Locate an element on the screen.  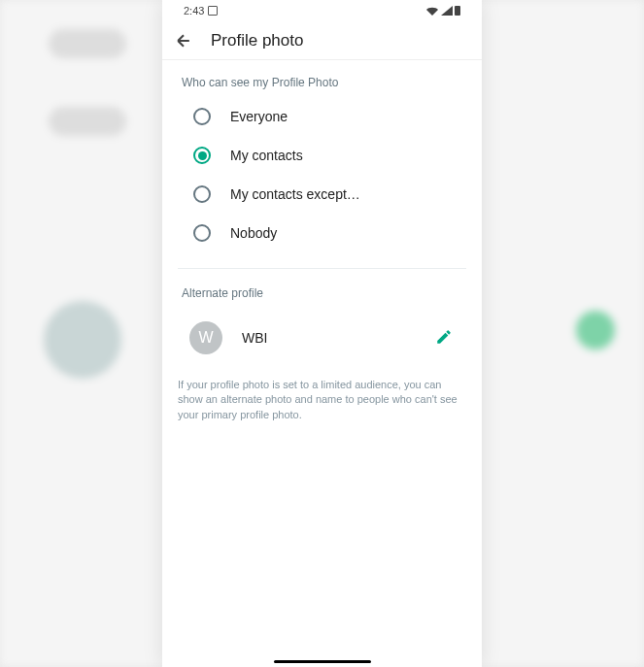
status-bar: 2:43 is located at coordinates (322, 11).